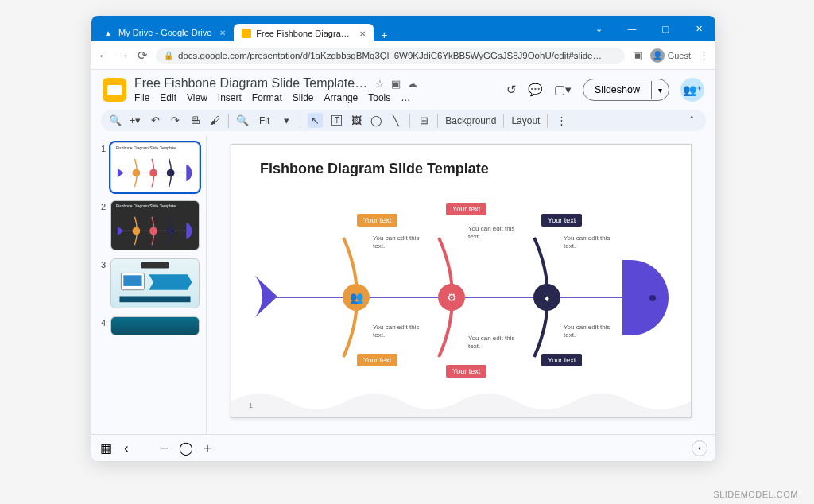  What do you see at coordinates (376, 121) in the screenshot?
I see `shape-icon: ◯` at bounding box center [376, 121].